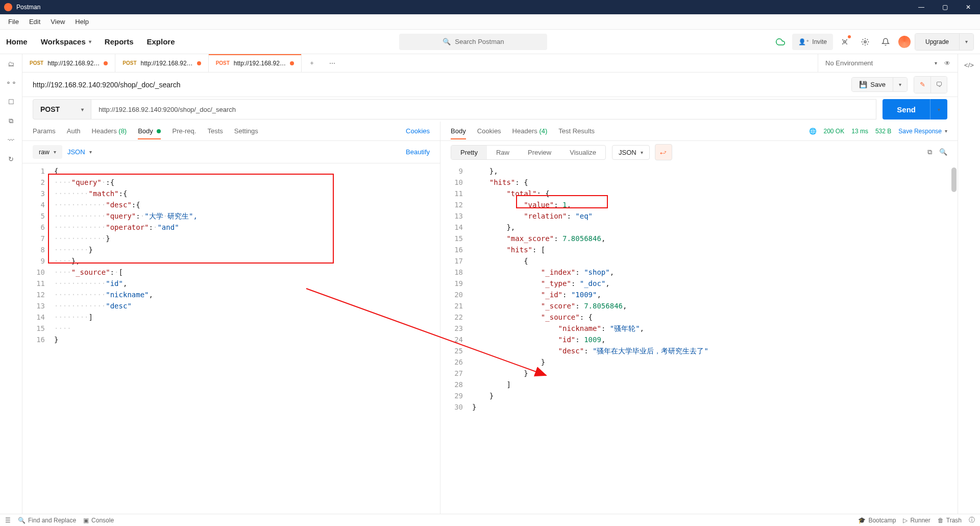 This screenshot has height=526, width=980. Describe the element at coordinates (540, 152) in the screenshot. I see `response-view-preview: Preview` at that location.